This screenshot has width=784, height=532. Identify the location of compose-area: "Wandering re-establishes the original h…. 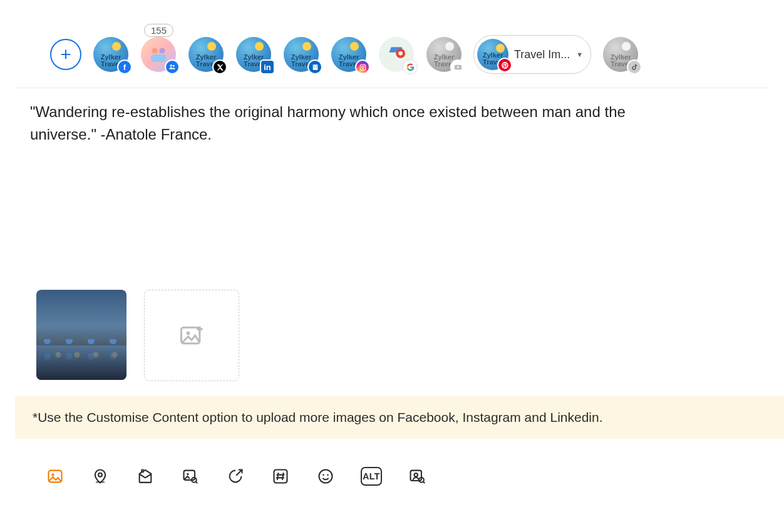
(392, 123).